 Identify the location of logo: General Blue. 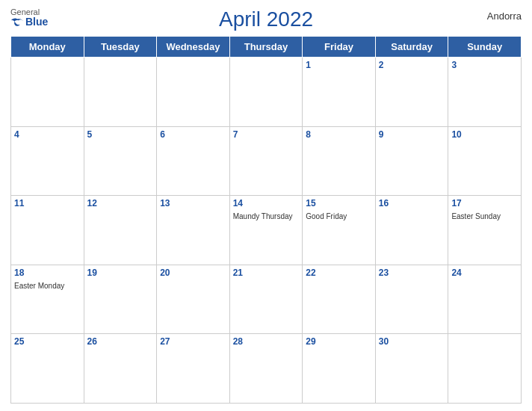
(29, 18).